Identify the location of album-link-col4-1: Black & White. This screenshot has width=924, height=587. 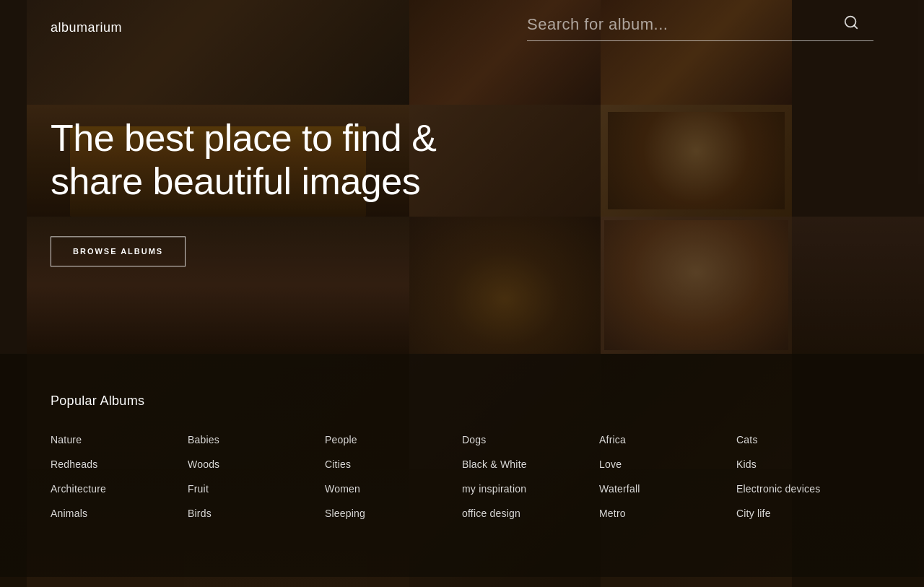
(531, 464).